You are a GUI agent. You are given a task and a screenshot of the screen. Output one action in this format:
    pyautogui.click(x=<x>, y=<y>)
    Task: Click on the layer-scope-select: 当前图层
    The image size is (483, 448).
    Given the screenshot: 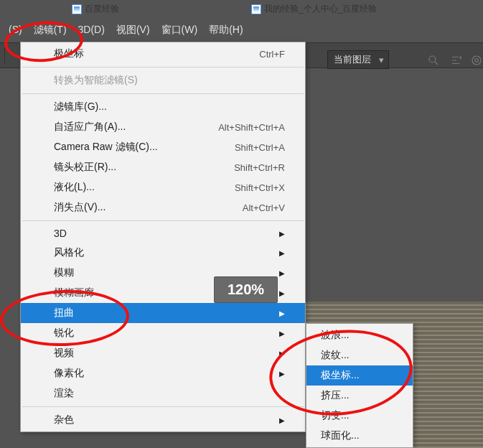 What is the action you would take?
    pyautogui.click(x=358, y=60)
    